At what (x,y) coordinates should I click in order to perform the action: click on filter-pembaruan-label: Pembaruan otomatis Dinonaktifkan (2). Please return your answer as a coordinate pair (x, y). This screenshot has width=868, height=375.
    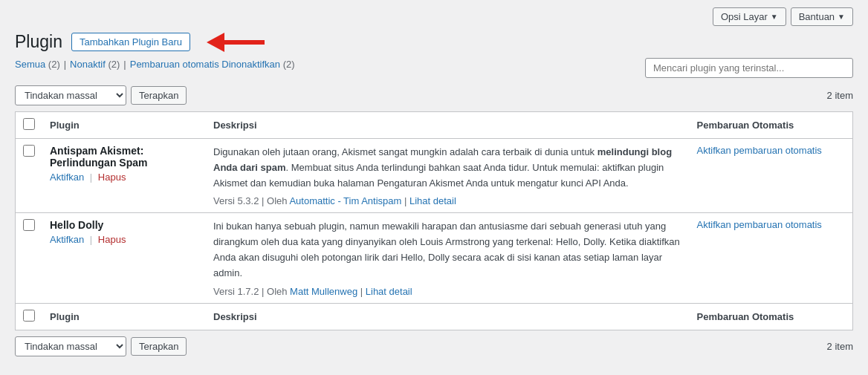
    Looking at the image, I should click on (213, 64).